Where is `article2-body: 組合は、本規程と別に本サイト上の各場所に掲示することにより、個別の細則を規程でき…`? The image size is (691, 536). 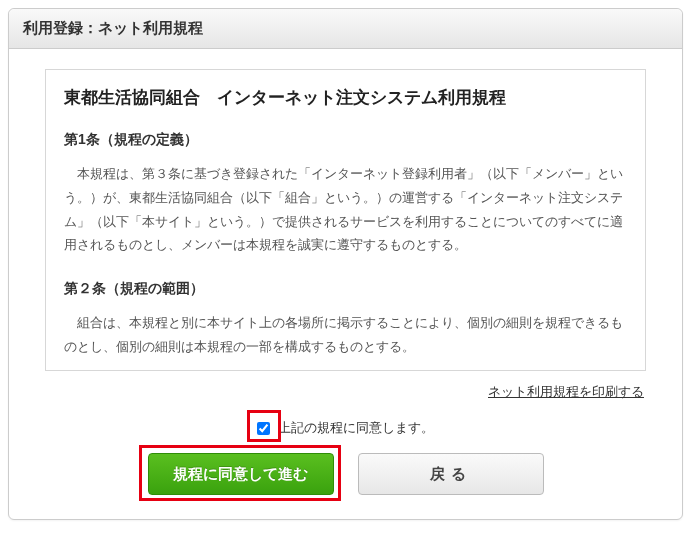
article2-body: 組合は、本規程と別に本サイト上の各場所に掲示することにより、個別の細則を規程でき… is located at coordinates (346, 336).